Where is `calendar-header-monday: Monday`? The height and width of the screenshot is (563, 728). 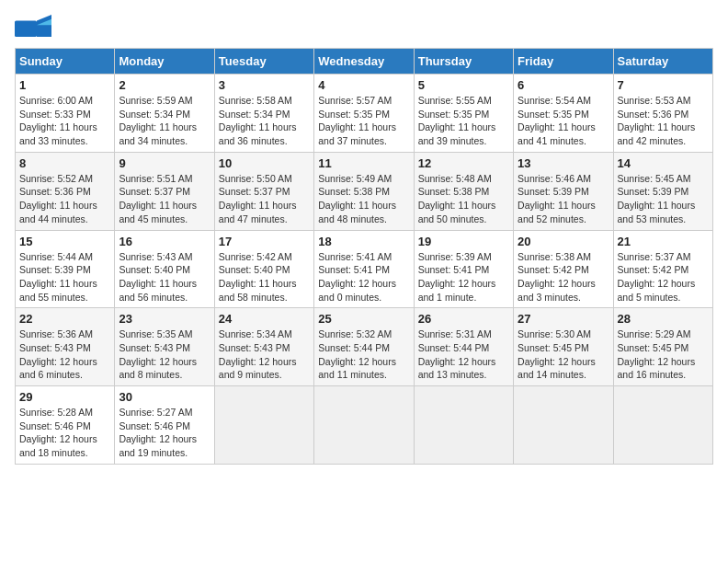
calendar-header-monday: Monday is located at coordinates (165, 62).